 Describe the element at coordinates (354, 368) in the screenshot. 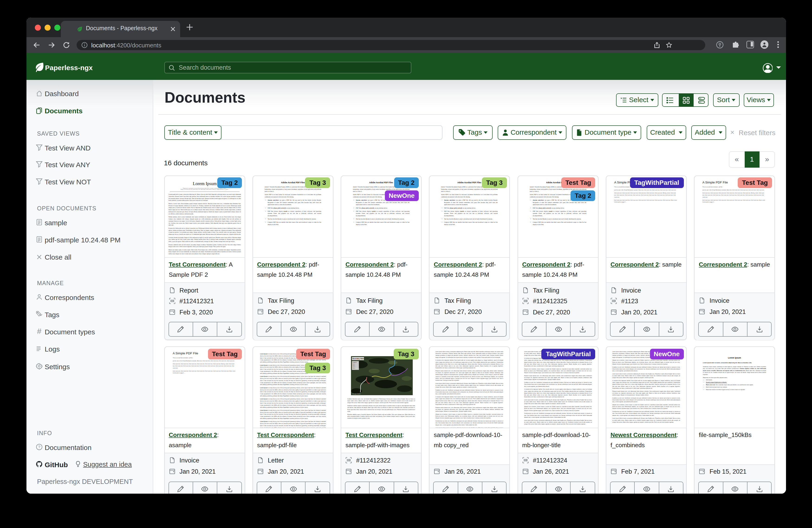

I see `svg-text: Day 4` at that location.